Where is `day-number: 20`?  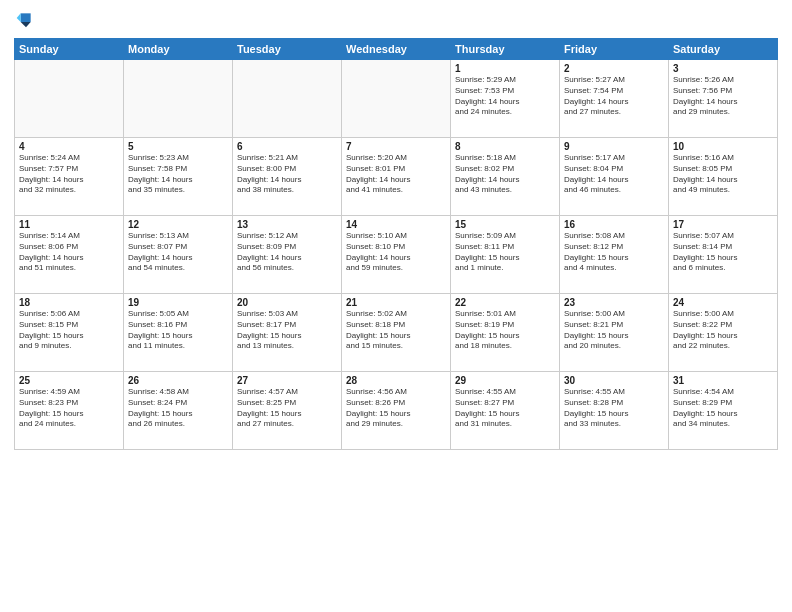 day-number: 20 is located at coordinates (287, 302).